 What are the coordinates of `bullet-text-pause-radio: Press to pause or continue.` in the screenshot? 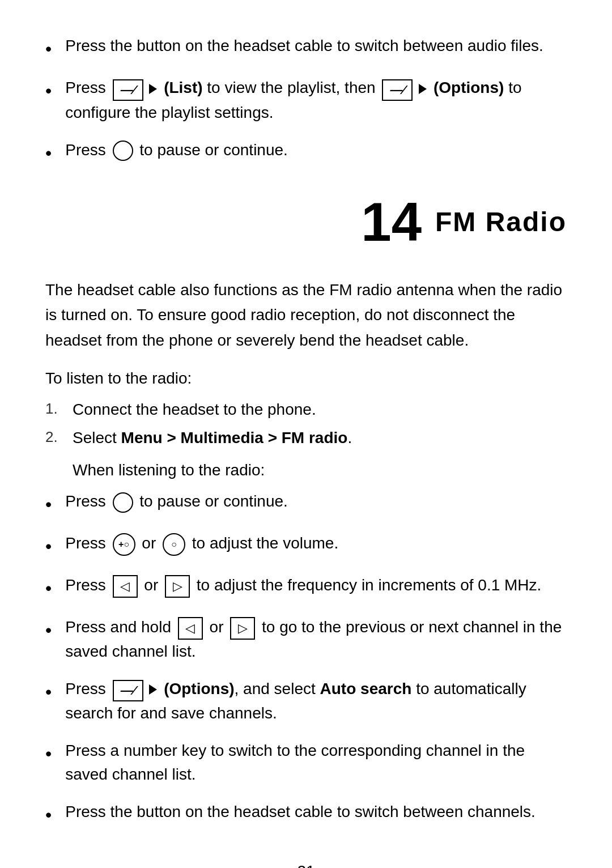 It's located at (316, 501).